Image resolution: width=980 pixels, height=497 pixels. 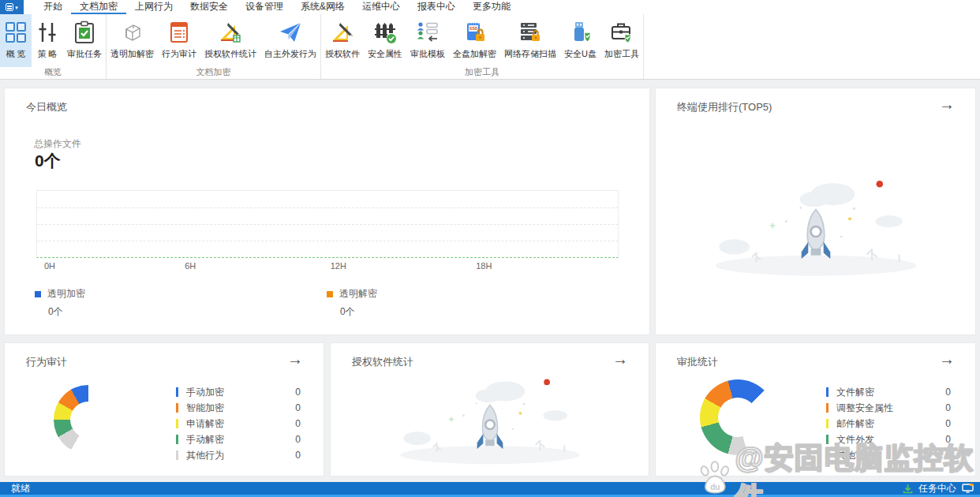 I want to click on ribbon-button-licensed-software-stats: 授权软件统计, so click(x=230, y=41).